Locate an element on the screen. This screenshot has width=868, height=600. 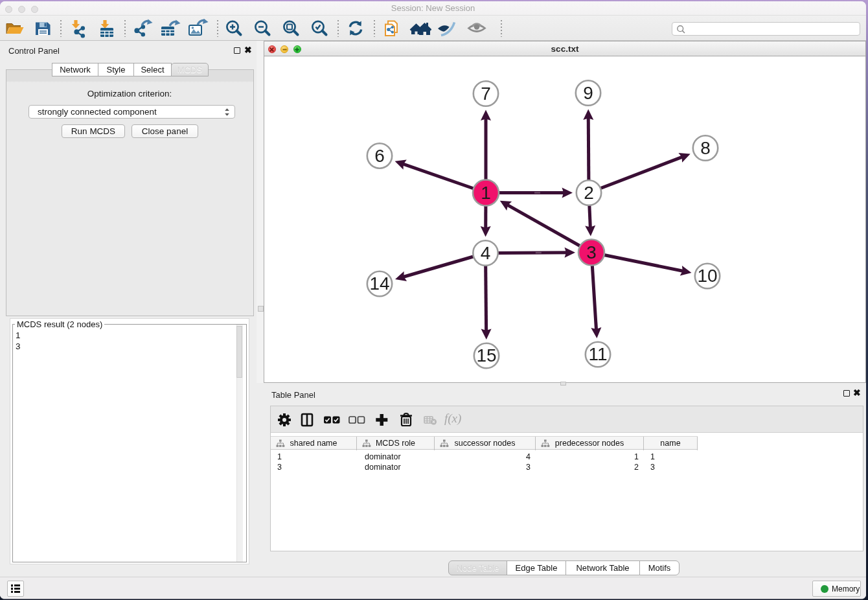
svg-text: 10 is located at coordinates (707, 276).